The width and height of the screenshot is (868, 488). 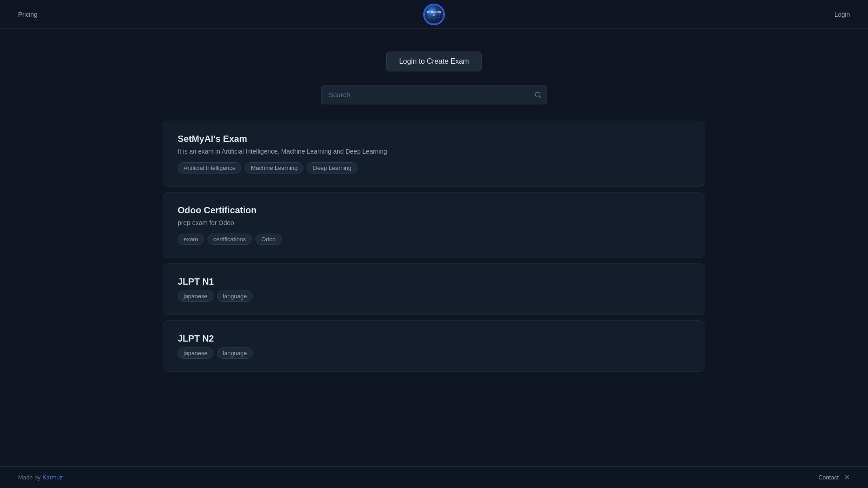 What do you see at coordinates (434, 211) in the screenshot?
I see `exam-card-title: Odoo Certification` at bounding box center [434, 211].